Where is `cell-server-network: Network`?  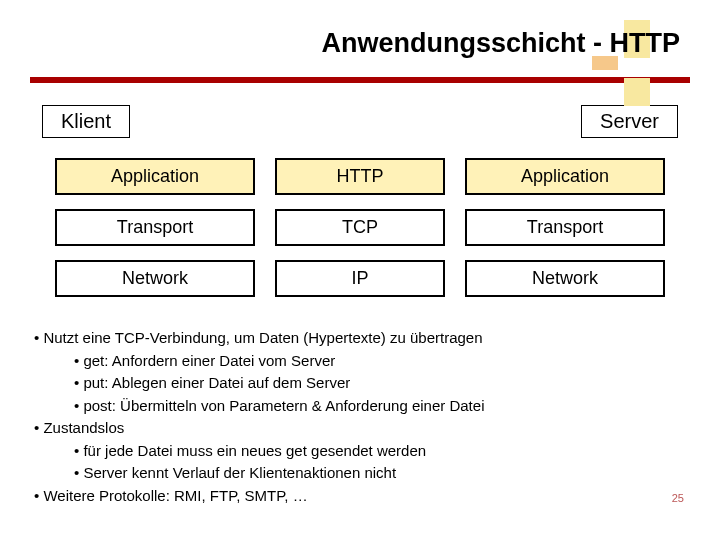 cell-server-network: Network is located at coordinates (565, 278).